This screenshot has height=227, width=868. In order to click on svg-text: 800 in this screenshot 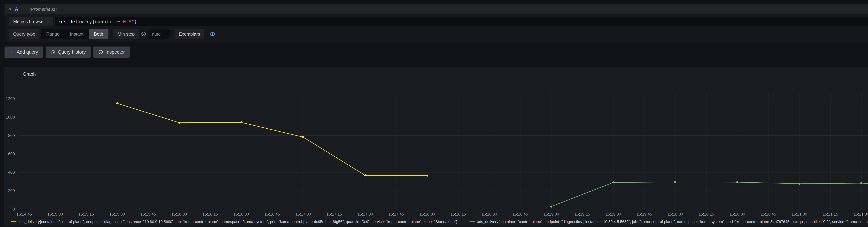, I will do `click(11, 135)`.